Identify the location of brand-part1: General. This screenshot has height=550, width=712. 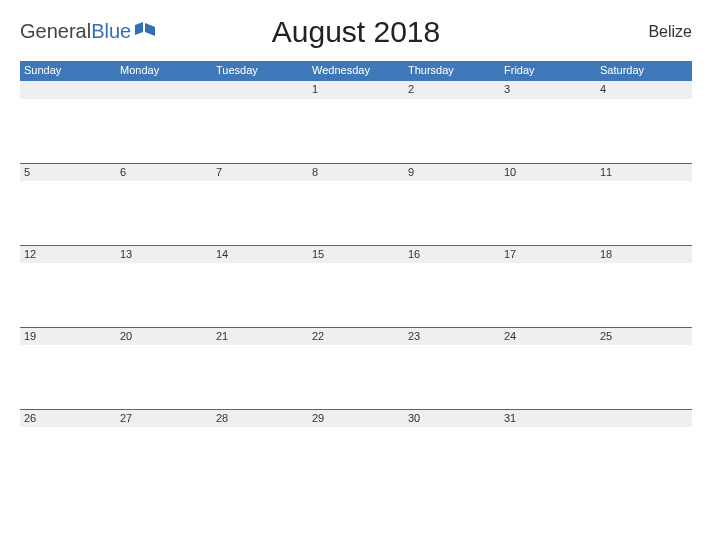
(56, 32).